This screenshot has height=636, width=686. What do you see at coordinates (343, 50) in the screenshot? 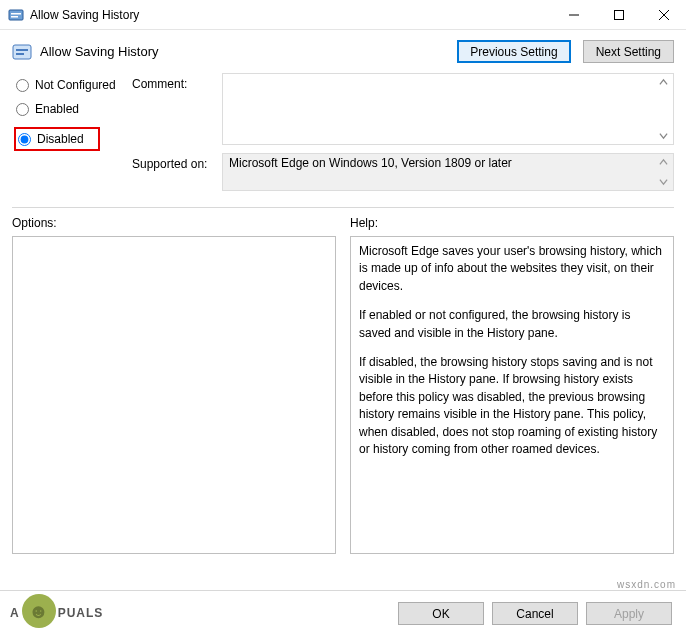
I see `header-row: Allow Saving History Previous Setting Ne…` at bounding box center [343, 50].